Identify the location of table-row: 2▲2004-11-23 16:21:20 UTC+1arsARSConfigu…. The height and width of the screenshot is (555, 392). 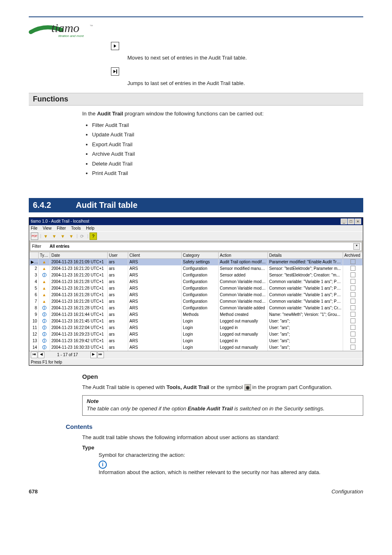
(196, 269).